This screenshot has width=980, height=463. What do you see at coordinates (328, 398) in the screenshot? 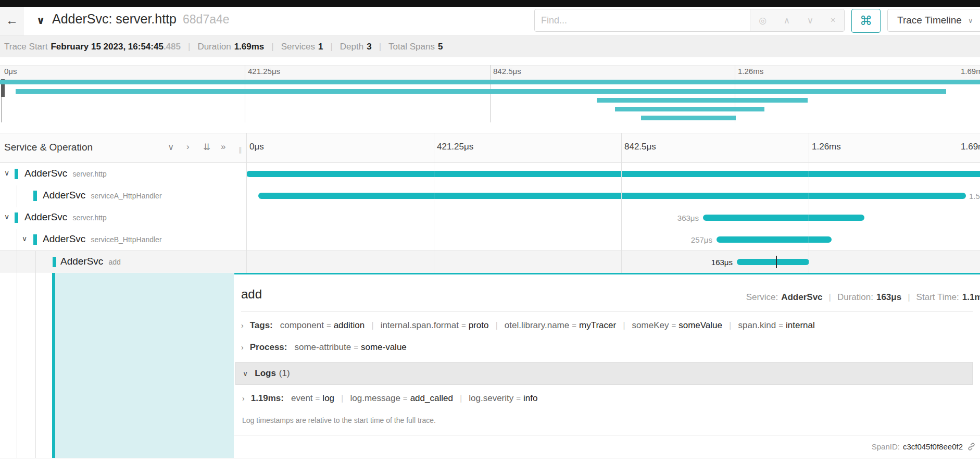
I see `kv-value: log` at bounding box center [328, 398].